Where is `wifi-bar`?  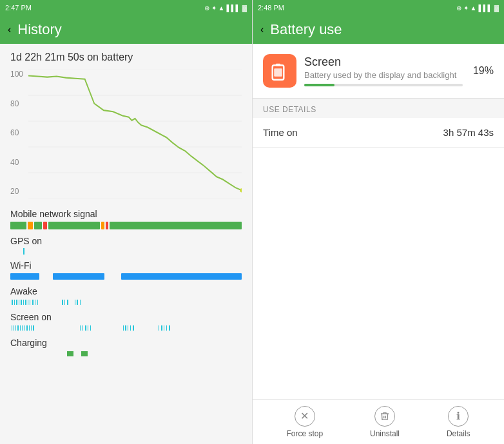 wifi-bar is located at coordinates (126, 276).